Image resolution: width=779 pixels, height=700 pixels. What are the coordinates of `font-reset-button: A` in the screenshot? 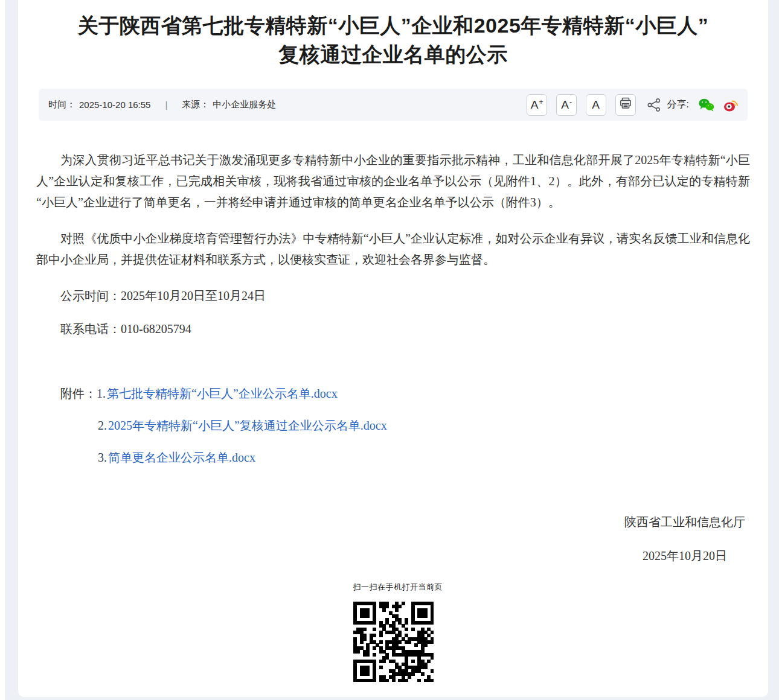 It's located at (596, 105).